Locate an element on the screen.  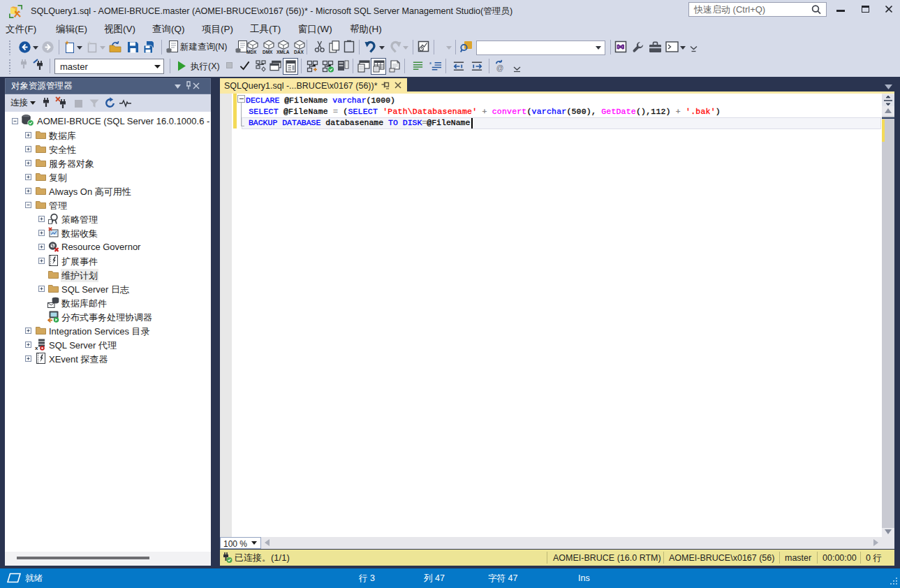
svg-text: x is located at coordinates (36, 348).